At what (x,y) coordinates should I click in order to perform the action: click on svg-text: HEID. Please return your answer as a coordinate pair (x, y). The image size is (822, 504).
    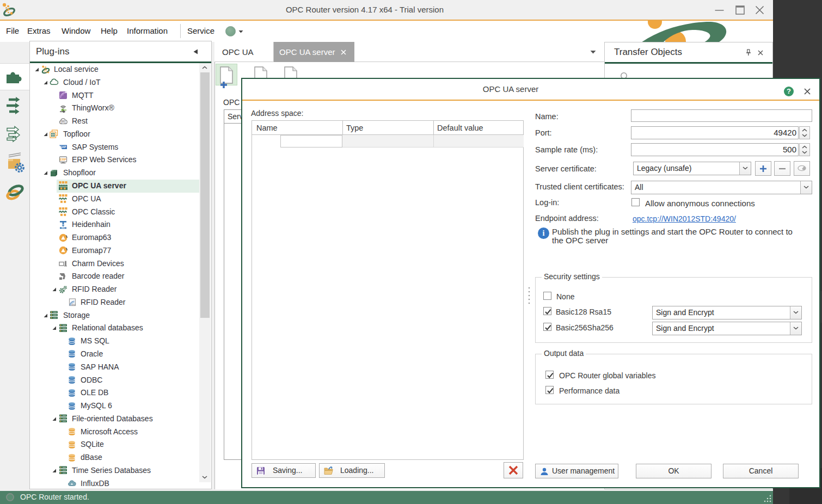
    Looking at the image, I should click on (63, 228).